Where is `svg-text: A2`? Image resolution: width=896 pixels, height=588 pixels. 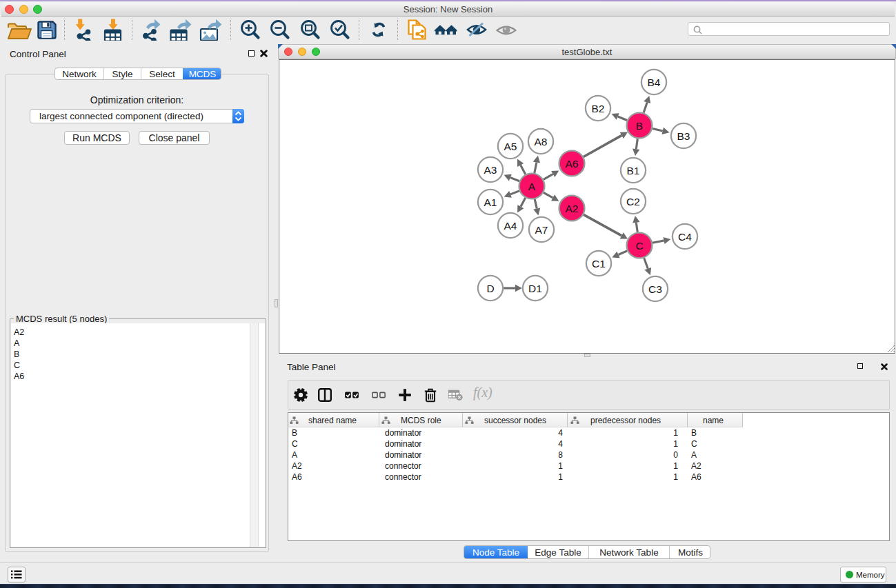 svg-text: A2 is located at coordinates (573, 208).